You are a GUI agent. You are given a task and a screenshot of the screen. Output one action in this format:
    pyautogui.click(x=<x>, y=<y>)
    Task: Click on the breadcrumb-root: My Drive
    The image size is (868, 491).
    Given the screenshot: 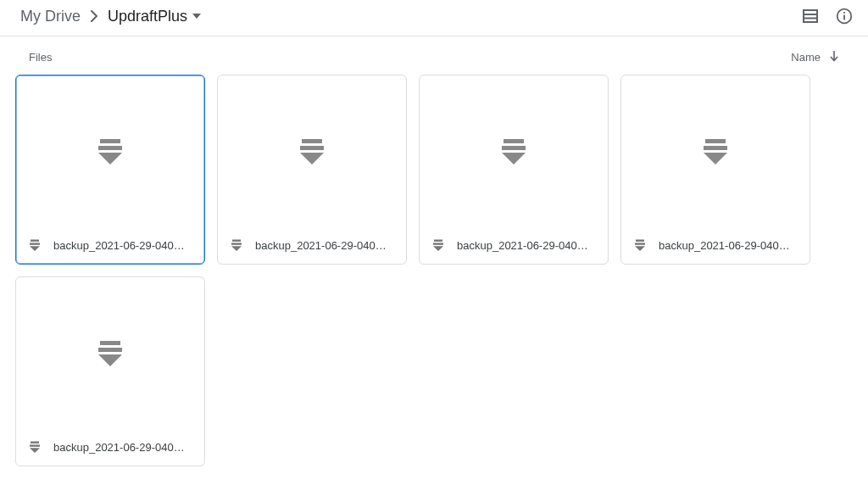 What is the action you would take?
    pyautogui.click(x=51, y=16)
    